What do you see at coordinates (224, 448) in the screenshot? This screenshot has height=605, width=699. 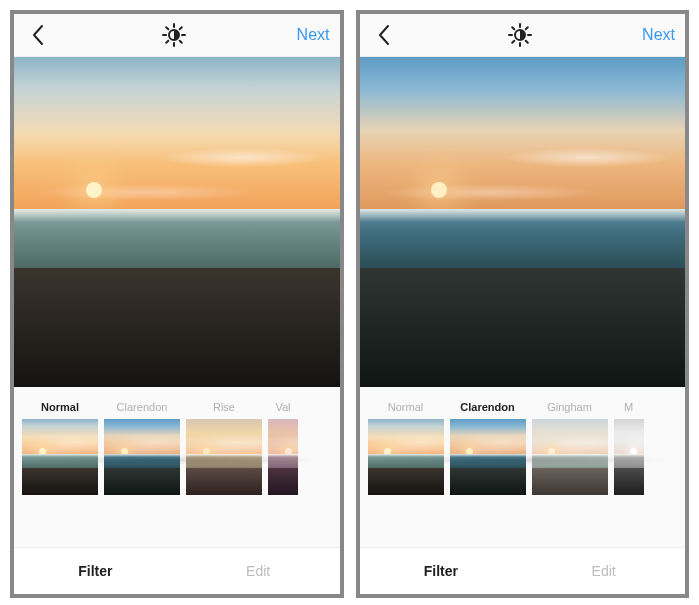 I see `filter-option: Rise` at bounding box center [224, 448].